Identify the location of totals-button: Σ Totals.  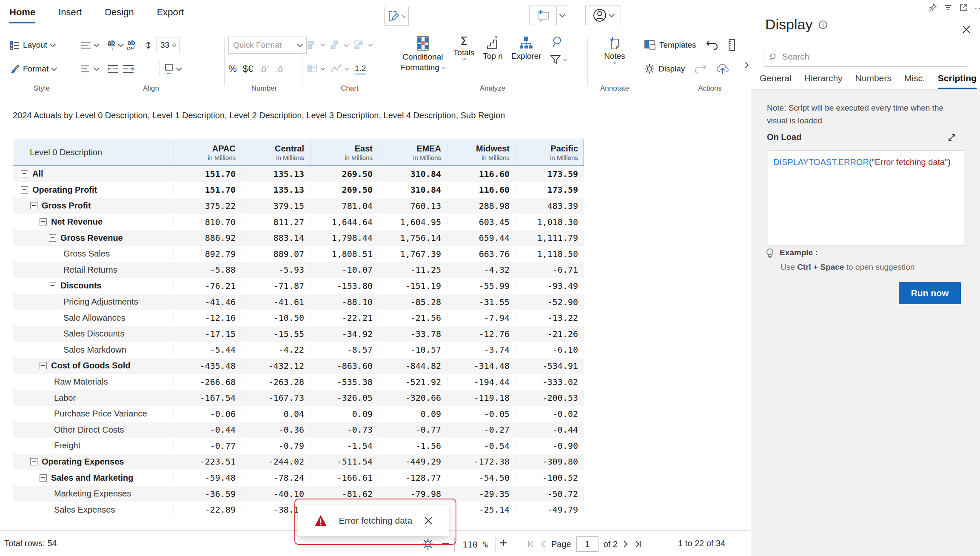
(464, 48).